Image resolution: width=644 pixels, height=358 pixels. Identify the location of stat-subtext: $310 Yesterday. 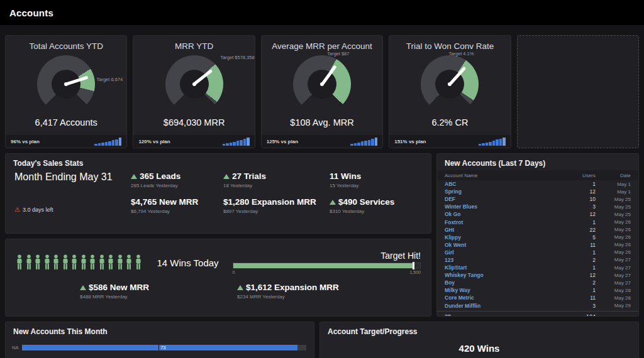
(376, 211).